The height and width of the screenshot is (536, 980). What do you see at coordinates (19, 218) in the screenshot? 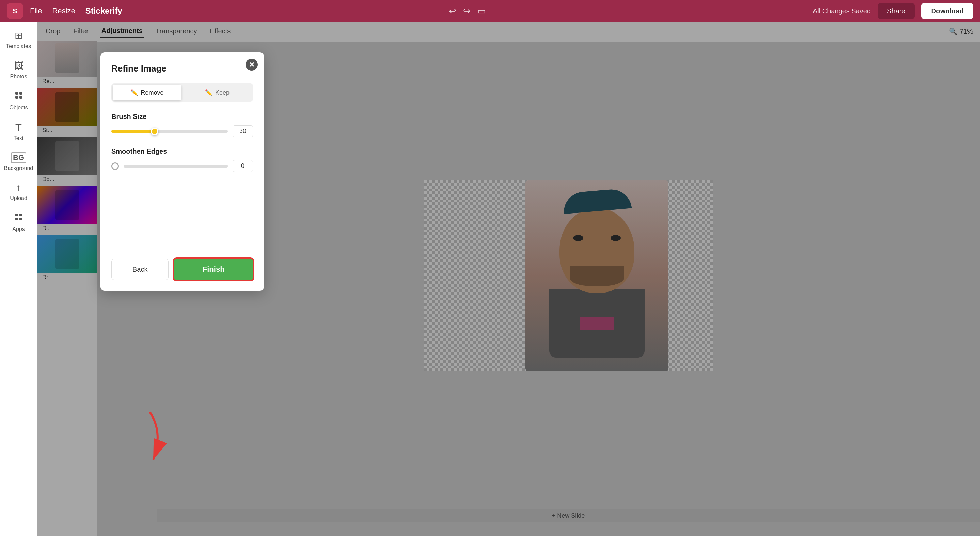
I see `apps-icon` at bounding box center [19, 218].